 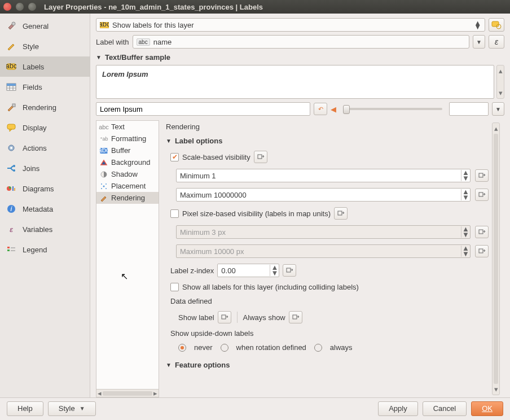 I want to click on style-button: Style▼, so click(x=72, y=409).